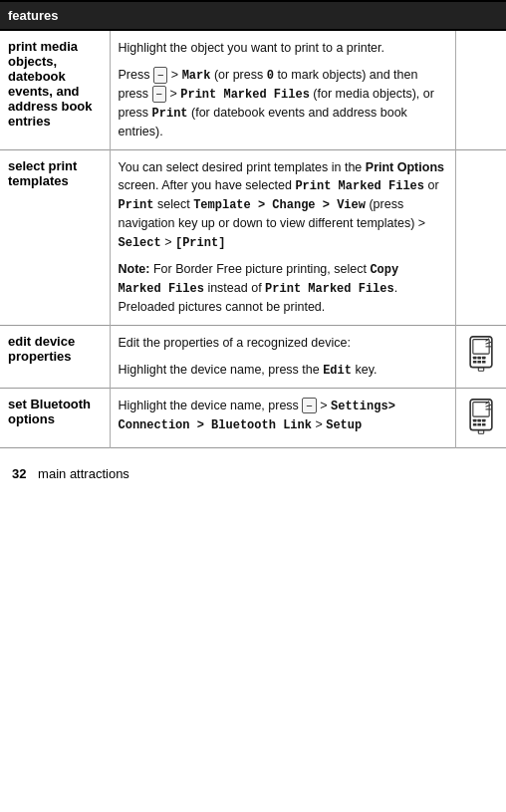  What do you see at coordinates (283, 357) in the screenshot?
I see `feature-desc: Edit the properties of a recognized devi…` at bounding box center [283, 357].